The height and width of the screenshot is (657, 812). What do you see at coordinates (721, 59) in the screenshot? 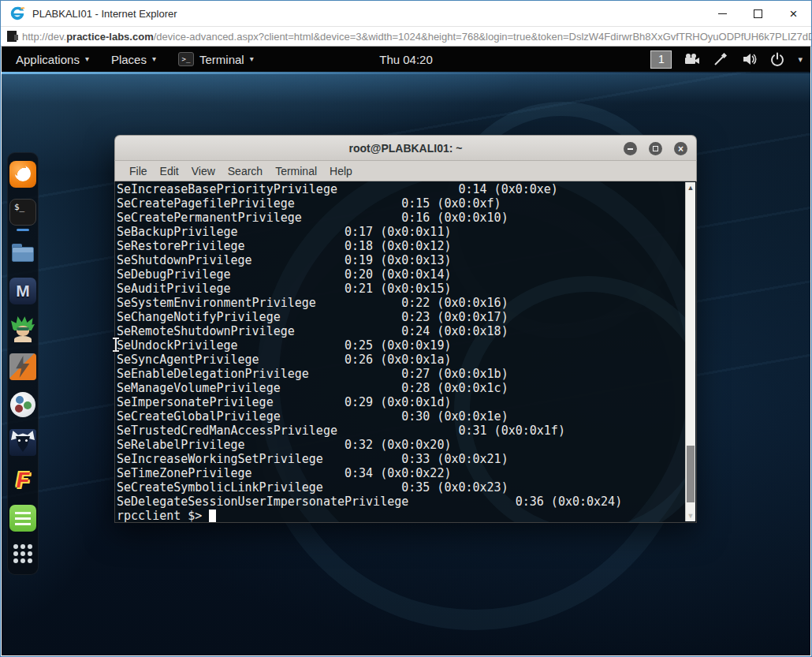
I see `network-icon` at bounding box center [721, 59].